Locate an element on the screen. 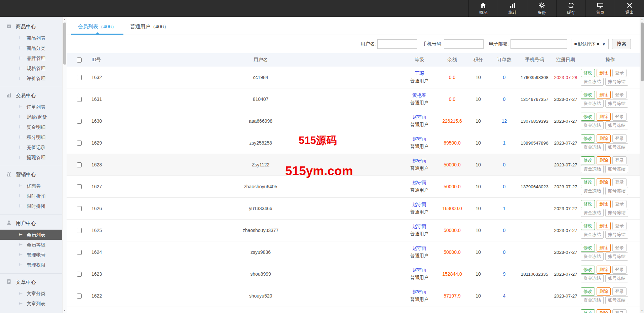  sidebar-section-title: 用户中心 is located at coordinates (31, 223).